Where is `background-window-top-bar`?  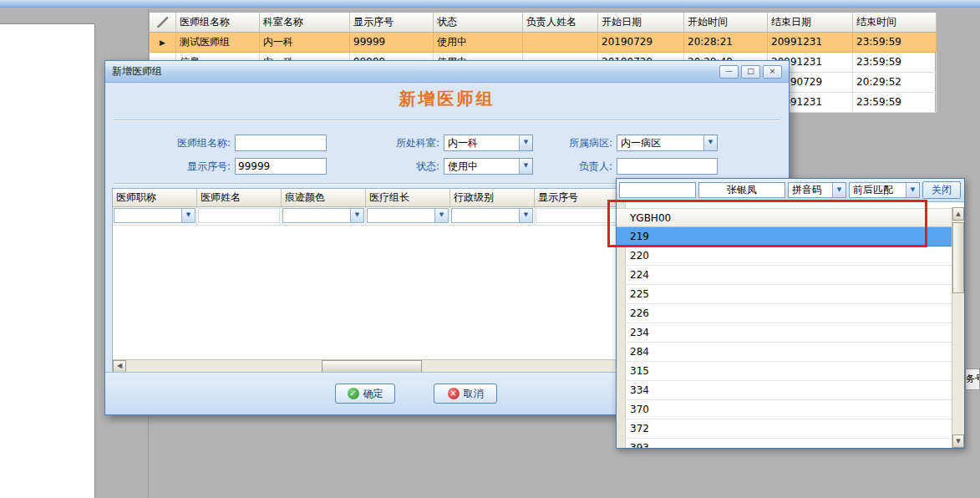
background-window-top-bar is located at coordinates (490, 3).